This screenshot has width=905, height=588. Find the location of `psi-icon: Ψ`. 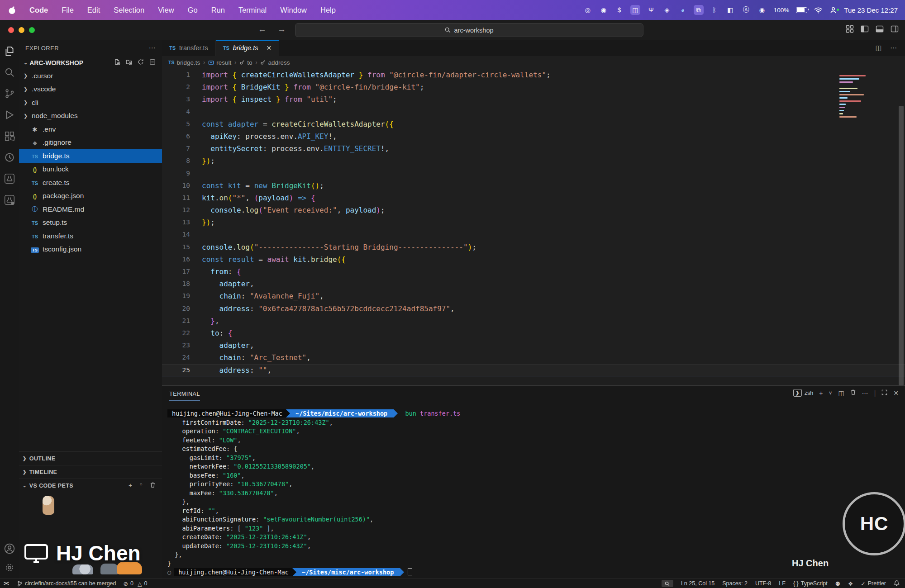

psi-icon: Ψ is located at coordinates (651, 10).